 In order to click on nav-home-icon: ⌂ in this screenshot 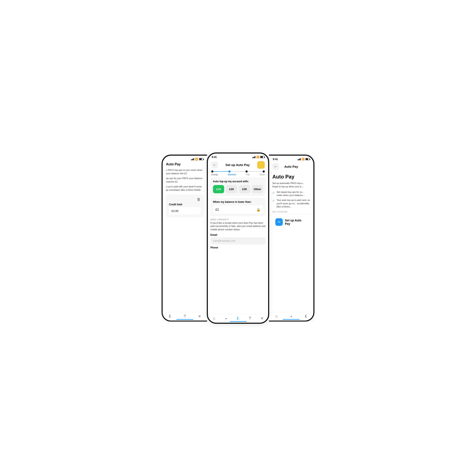, I will do `click(214, 318)`.